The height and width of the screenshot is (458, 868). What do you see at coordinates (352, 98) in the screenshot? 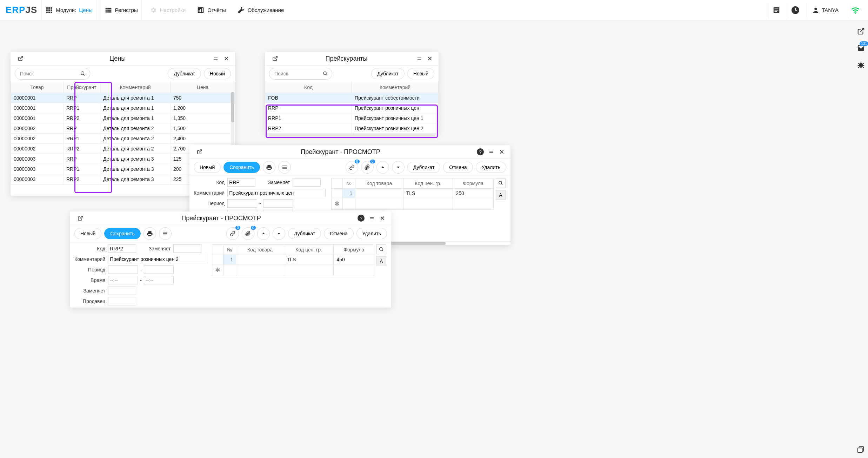
I see `table-row: FOBПрейскурант себестоимости` at bounding box center [352, 98].